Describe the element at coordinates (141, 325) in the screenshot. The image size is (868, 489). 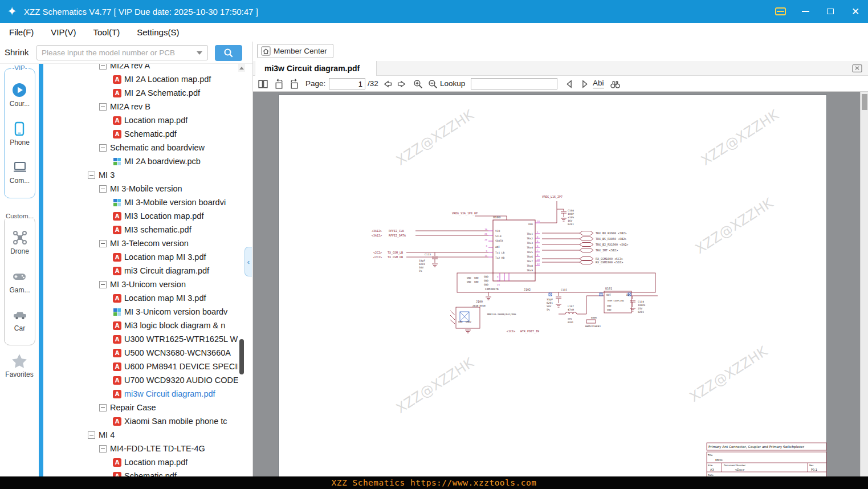
I see `tree-item: AMi3 logic block diagram & n` at that location.